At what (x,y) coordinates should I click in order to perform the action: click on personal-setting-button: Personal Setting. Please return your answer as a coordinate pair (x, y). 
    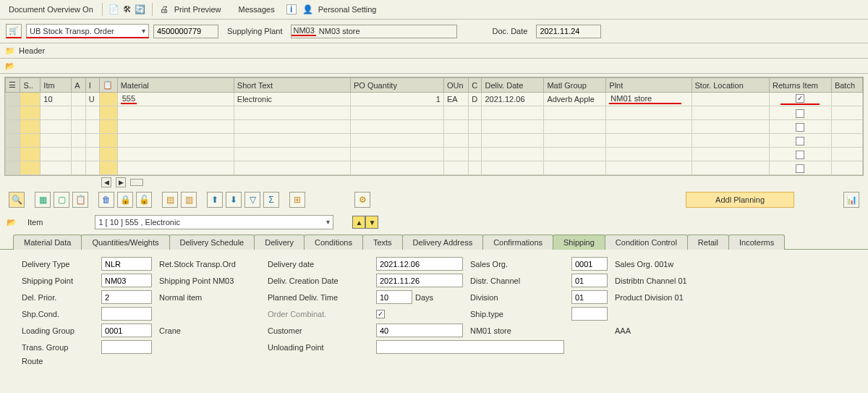
    Looking at the image, I should click on (347, 9).